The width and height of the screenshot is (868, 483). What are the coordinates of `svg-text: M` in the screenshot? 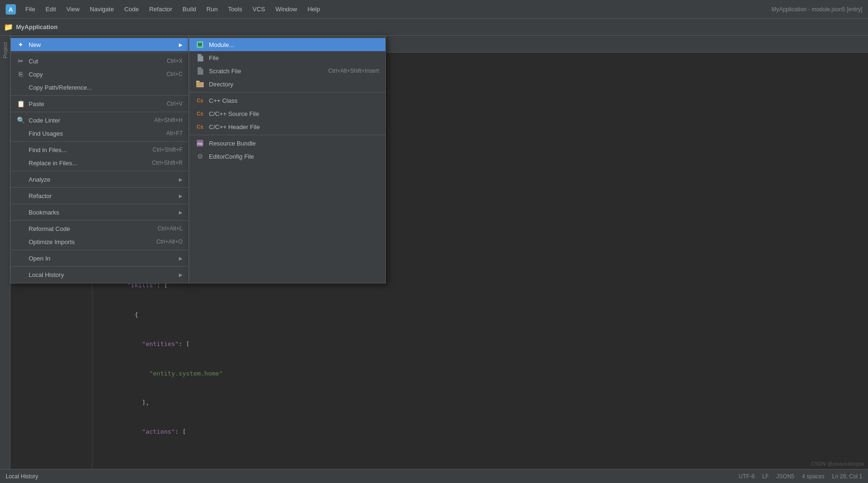 It's located at (200, 45).